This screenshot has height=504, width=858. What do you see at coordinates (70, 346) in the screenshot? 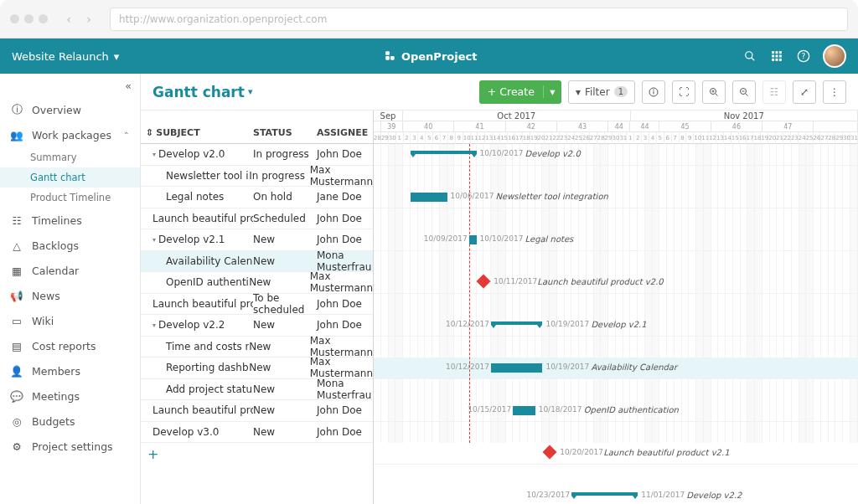
I see `sidebar-item-cost-reports: ▤Cost reports` at bounding box center [70, 346].